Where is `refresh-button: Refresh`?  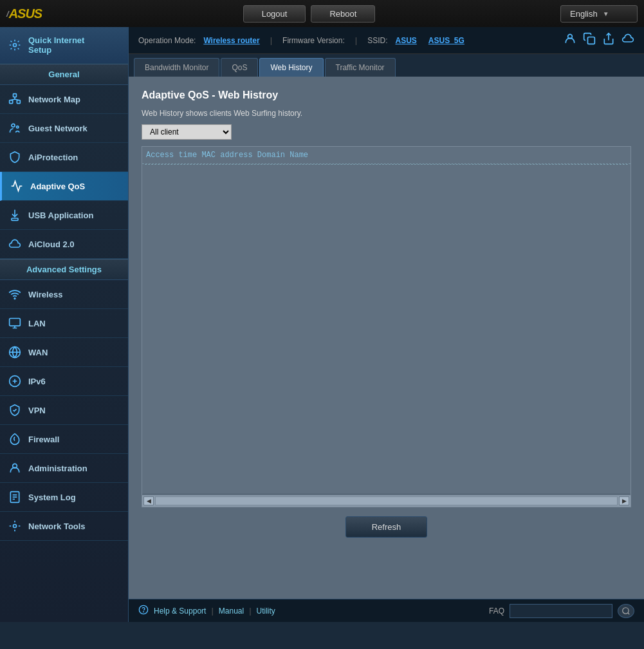 refresh-button: Refresh is located at coordinates (387, 527).